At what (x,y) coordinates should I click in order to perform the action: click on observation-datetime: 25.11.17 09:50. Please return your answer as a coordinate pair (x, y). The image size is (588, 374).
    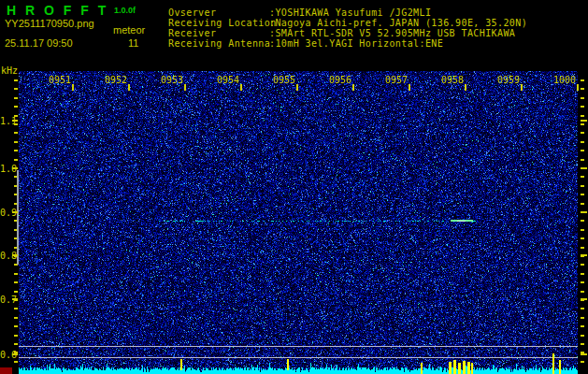
    Looking at the image, I should click on (39, 43).